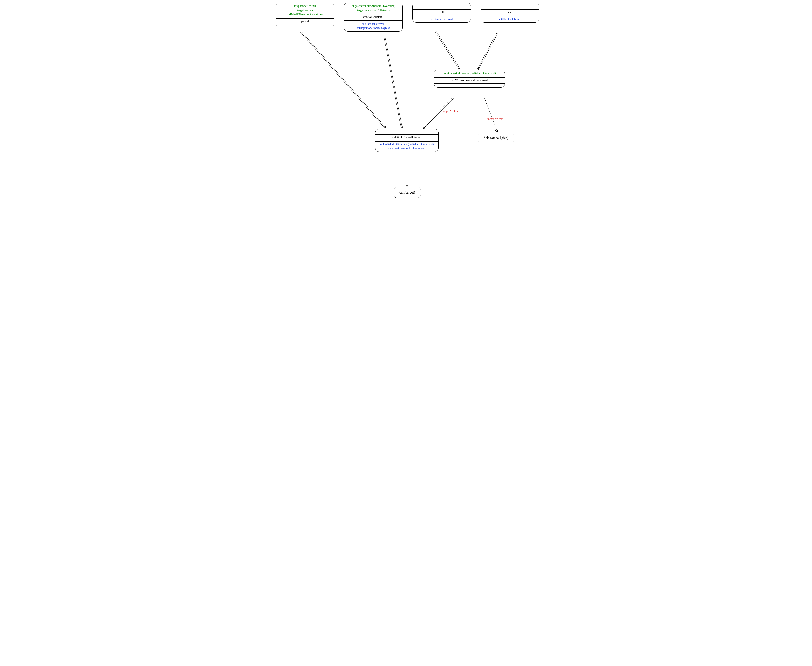 The image size is (812, 666). Describe the element at coordinates (305, 15) in the screenshot. I see `pre-line: onBehalfOfAccount == signer` at that location.